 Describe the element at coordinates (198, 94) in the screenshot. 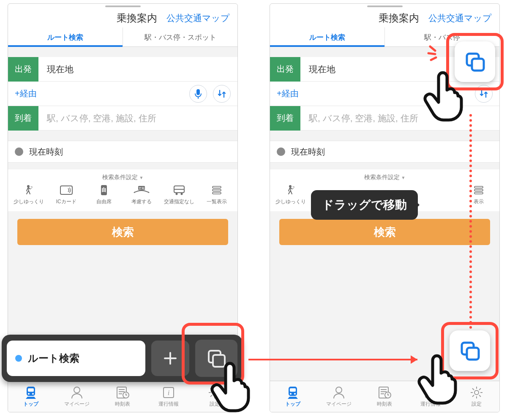

I see `voice-input-button` at that location.